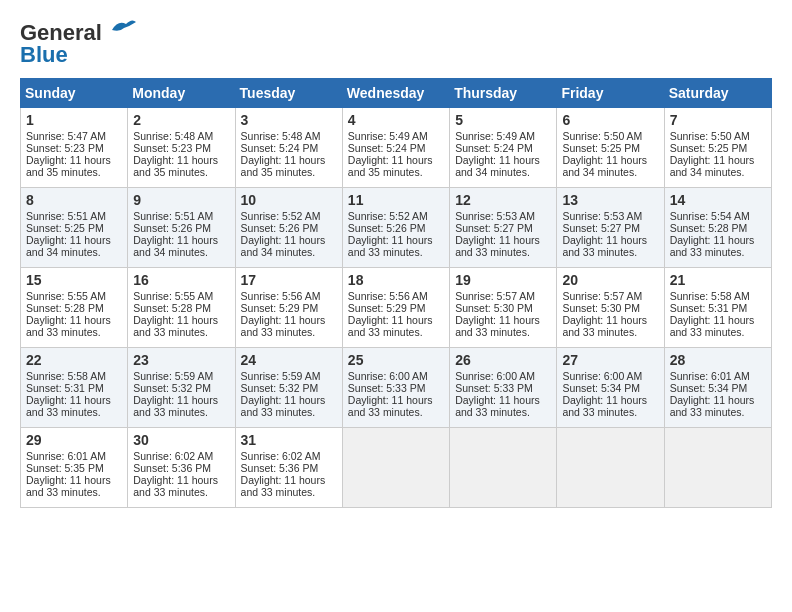  What do you see at coordinates (181, 172) in the screenshot?
I see `day-info: and 35 minutes.` at bounding box center [181, 172].